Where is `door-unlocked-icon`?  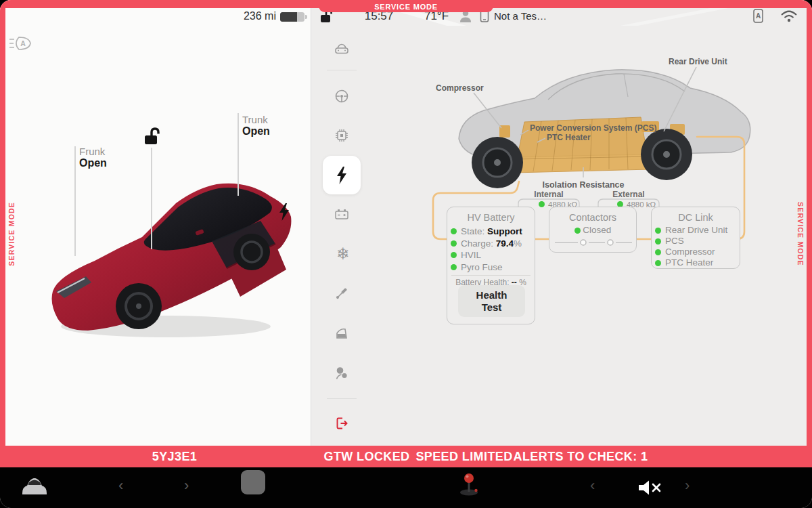 door-unlocked-icon is located at coordinates (153, 136).